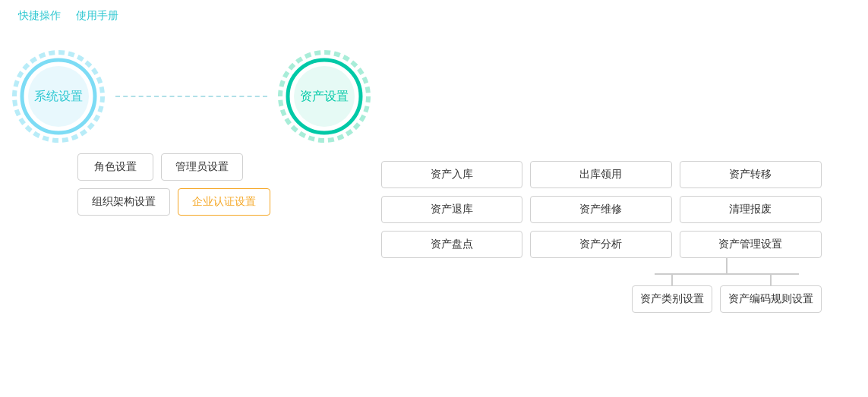  I want to click on asset-maintain-btn: 资产维修, so click(601, 210).